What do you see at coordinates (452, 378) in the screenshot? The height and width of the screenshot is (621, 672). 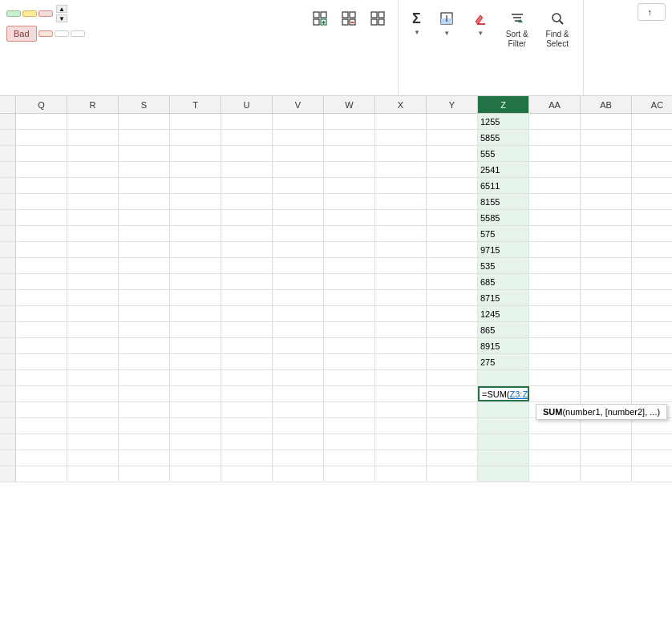 I see `cell-Y19` at bounding box center [452, 378].